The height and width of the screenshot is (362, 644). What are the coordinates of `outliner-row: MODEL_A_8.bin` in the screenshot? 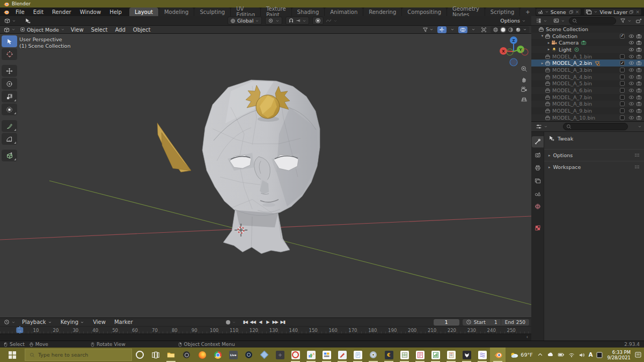 It's located at (588, 104).